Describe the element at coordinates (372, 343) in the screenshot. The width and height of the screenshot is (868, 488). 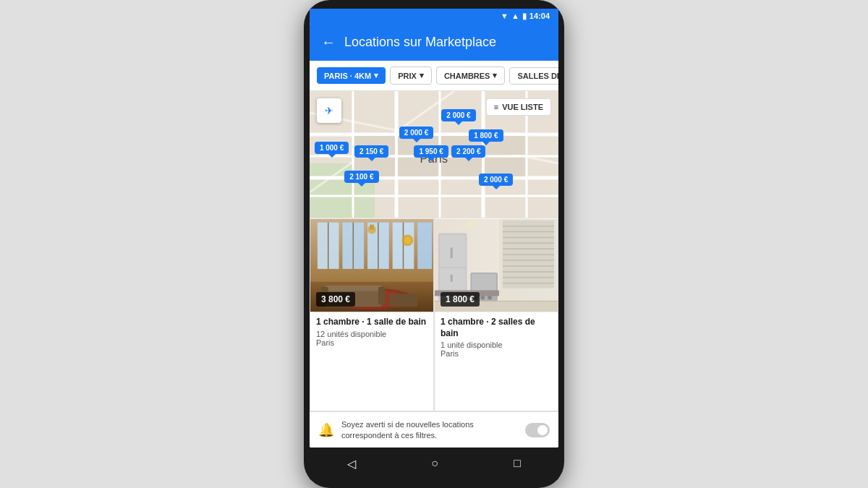
I see `listing-location-1: Paris` at that location.